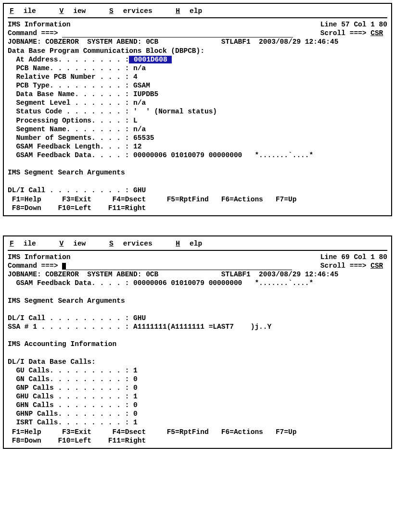 The width and height of the screenshot is (395, 532). What do you see at coordinates (197, 405) in the screenshot?
I see `body-row: GHN Calls . . . . . . . . : 0` at bounding box center [197, 405].